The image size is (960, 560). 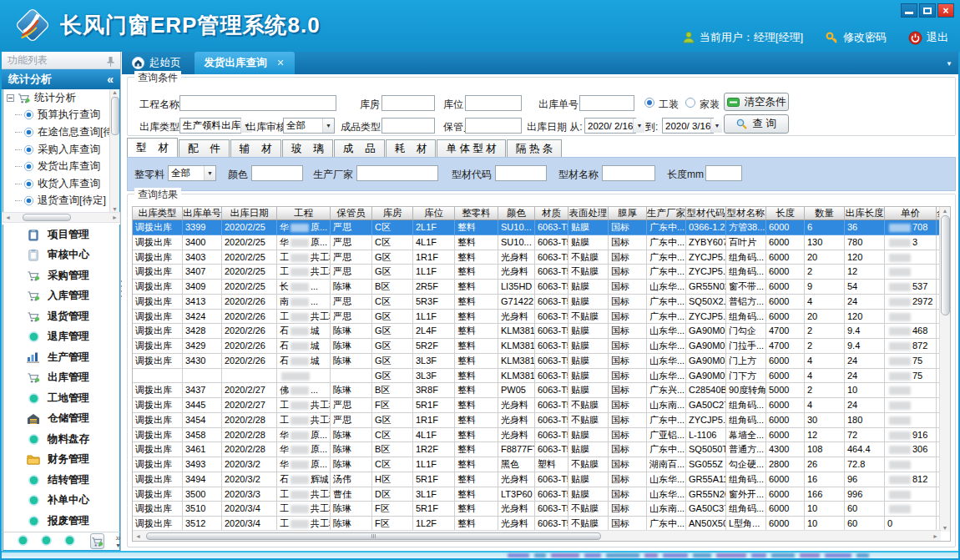 What do you see at coordinates (114, 150) in the screenshot?
I see `tree-vertical-scrollbar: ▲▼` at bounding box center [114, 150].